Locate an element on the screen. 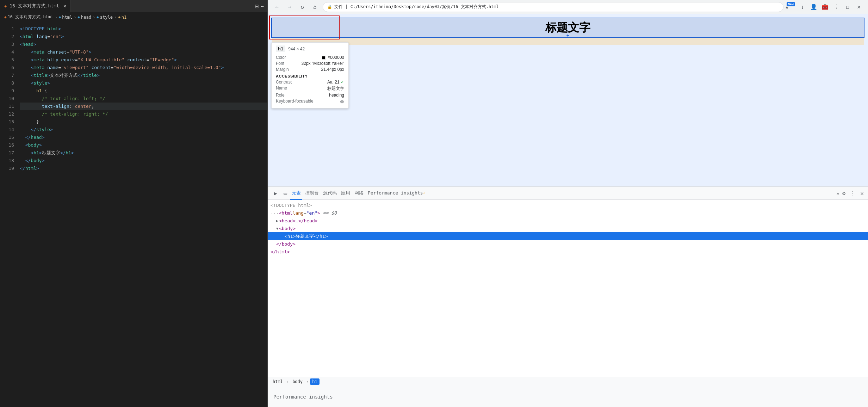  tooltip-role-label: Role is located at coordinates (280, 95).